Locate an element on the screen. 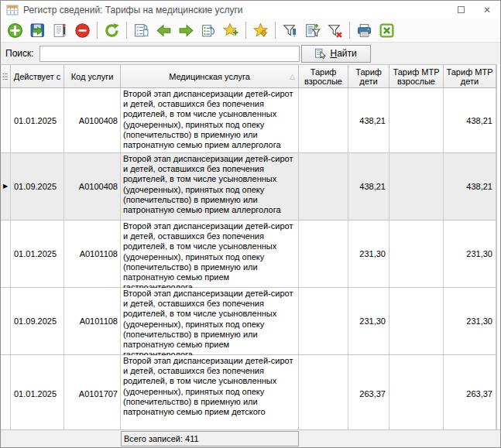 The height and width of the screenshot is (448, 501). delete-button is located at coordinates (82, 31).